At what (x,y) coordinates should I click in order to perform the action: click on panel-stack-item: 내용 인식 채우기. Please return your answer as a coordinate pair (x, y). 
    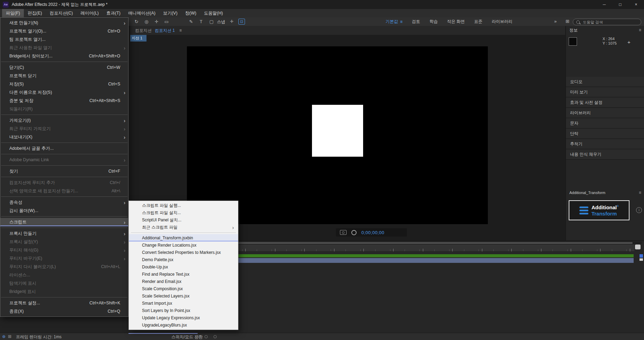
    Looking at the image, I should click on (605, 155).